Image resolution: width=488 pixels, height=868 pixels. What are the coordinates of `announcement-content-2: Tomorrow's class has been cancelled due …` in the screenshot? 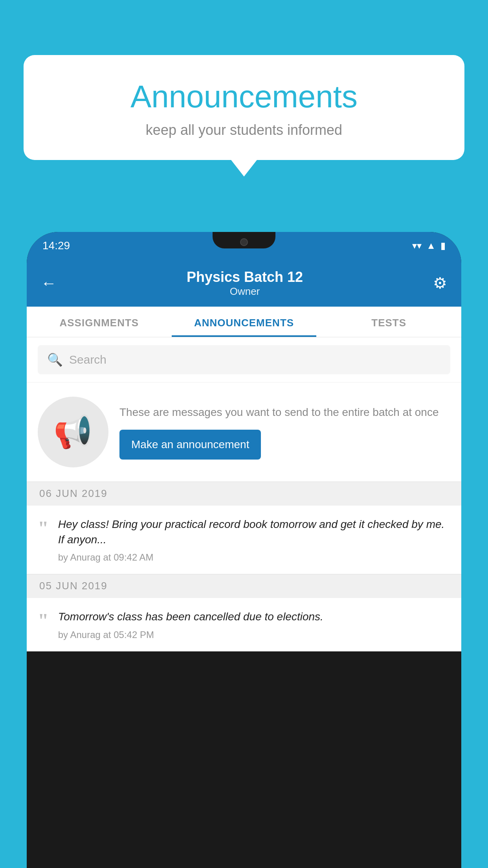 It's located at (254, 624).